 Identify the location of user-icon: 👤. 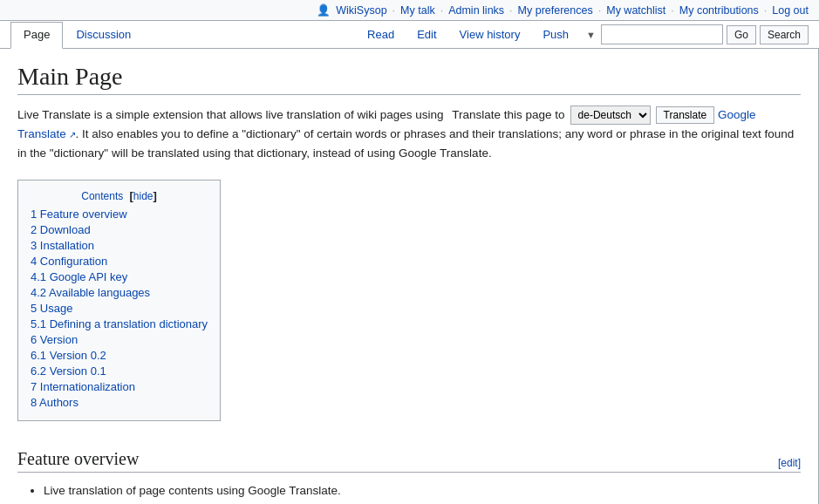
(324, 10).